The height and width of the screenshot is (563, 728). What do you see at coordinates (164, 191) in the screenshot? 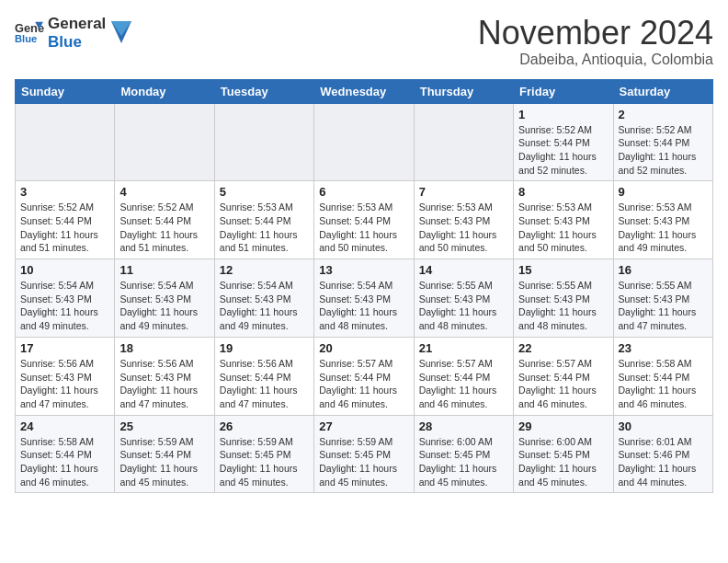
I see `day-number: 4` at bounding box center [164, 191].